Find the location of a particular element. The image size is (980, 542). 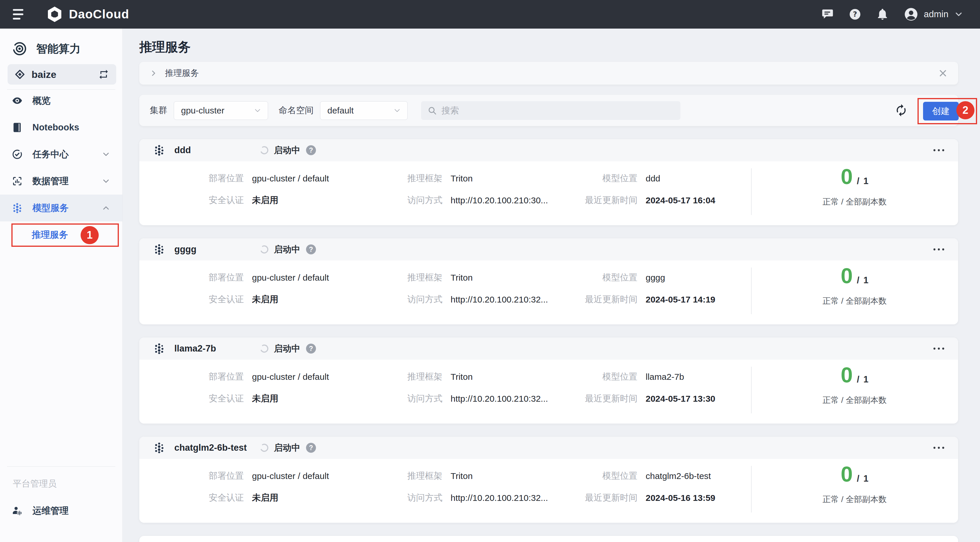

sidebar-item-inference-services: 推理服务 is located at coordinates (61, 235).